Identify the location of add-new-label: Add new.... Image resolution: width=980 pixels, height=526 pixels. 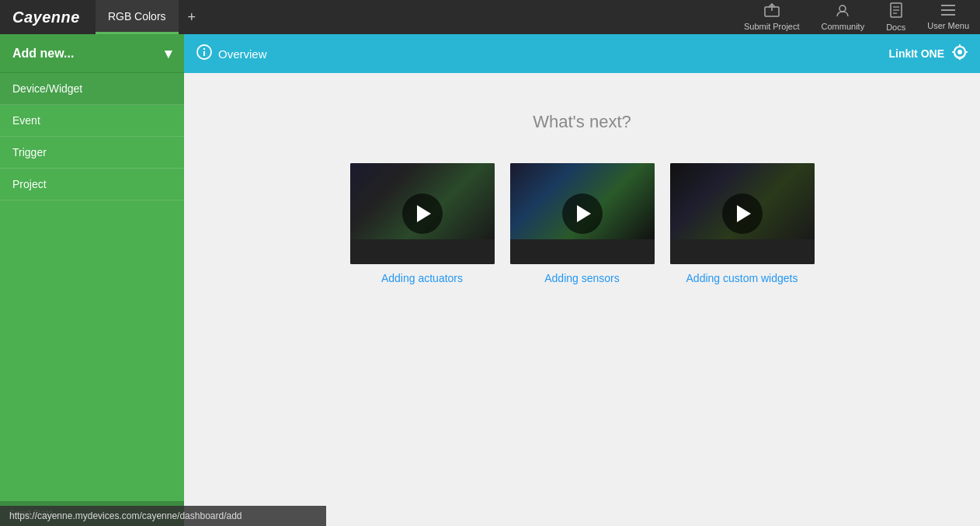
(43, 54).